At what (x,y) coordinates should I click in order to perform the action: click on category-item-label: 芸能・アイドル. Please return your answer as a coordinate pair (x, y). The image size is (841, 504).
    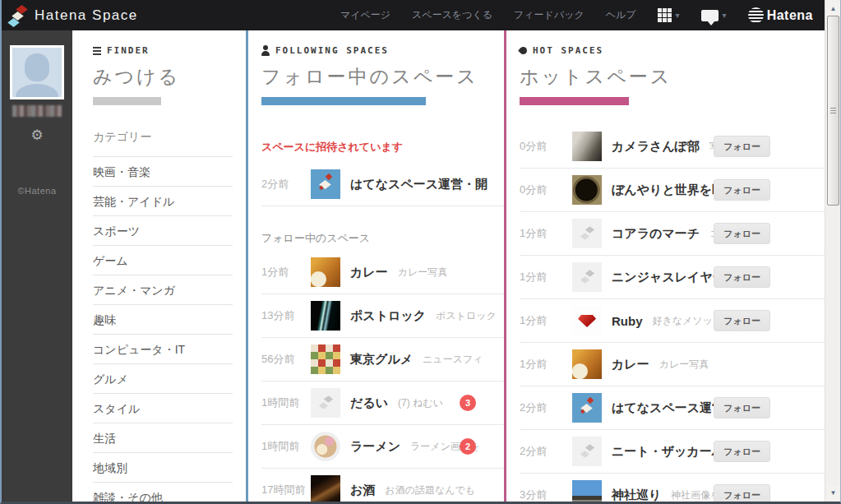
    Looking at the image, I should click on (133, 201).